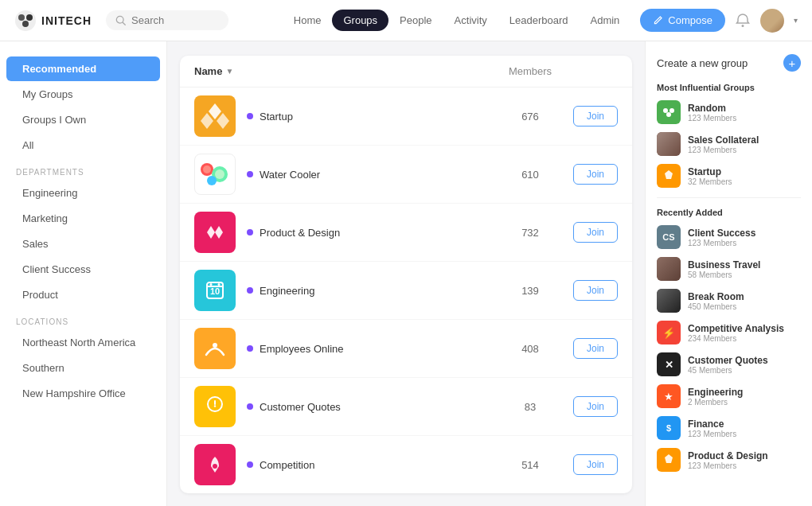  Describe the element at coordinates (712, 428) in the screenshot. I see `right-group-info: Finance 123 Members` at that location.